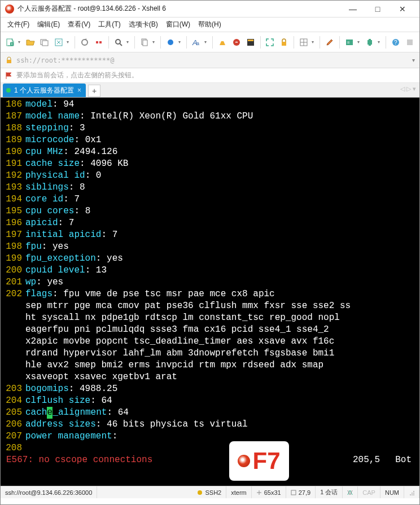  I want to click on color-icon, so click(170, 42).